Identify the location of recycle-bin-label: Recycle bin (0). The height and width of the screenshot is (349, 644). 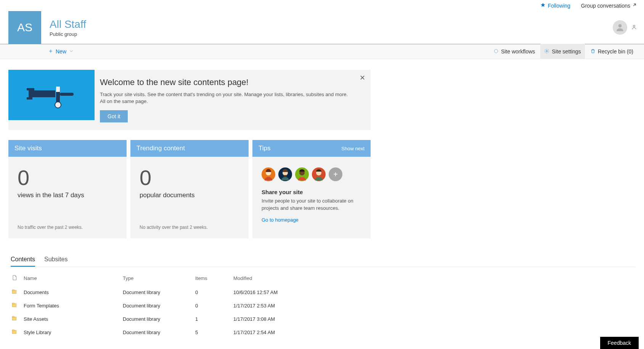
(615, 51).